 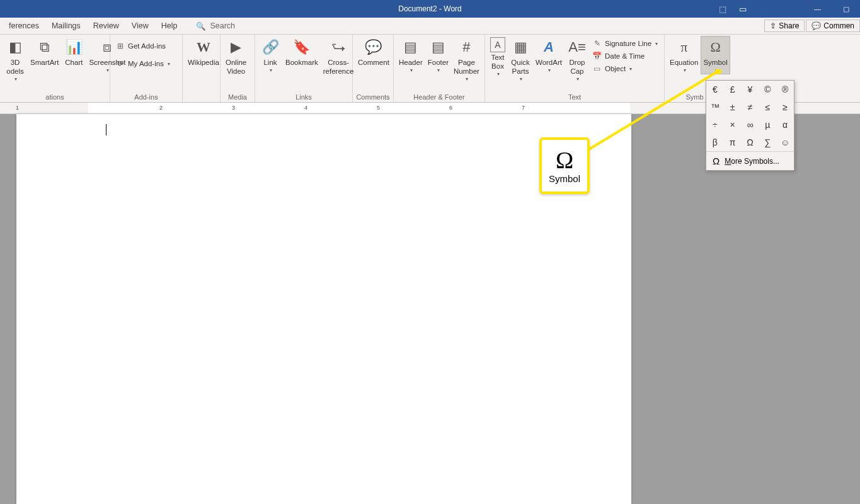 What do you see at coordinates (750, 142) in the screenshot?
I see `symbol-cell: Ω` at bounding box center [750, 142].